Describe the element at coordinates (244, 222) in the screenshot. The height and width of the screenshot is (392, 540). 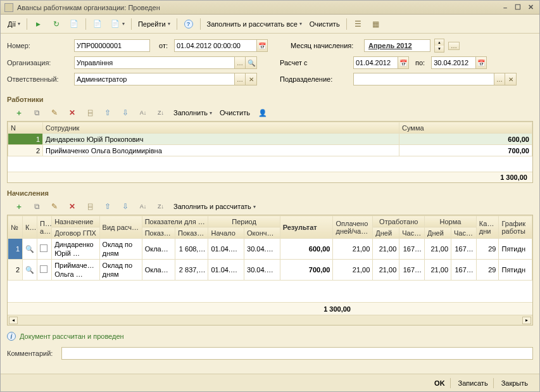
I see `col-period: Период` at that location.